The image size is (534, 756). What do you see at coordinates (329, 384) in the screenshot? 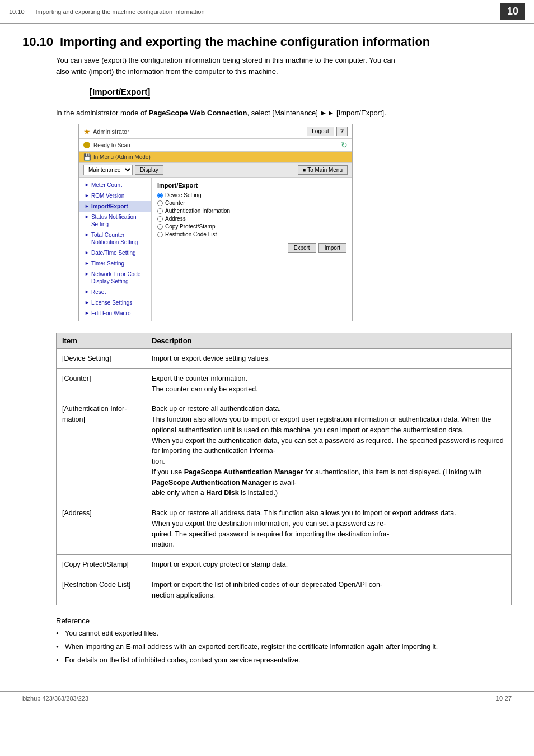
I see `table-row-desc: Export the counter information.The count…` at bounding box center [329, 384].